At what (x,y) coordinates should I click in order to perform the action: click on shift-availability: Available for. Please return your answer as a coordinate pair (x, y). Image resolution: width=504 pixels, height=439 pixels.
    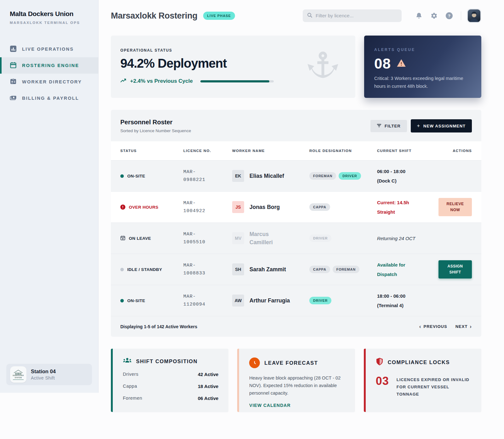
    Looking at the image, I should click on (408, 265).